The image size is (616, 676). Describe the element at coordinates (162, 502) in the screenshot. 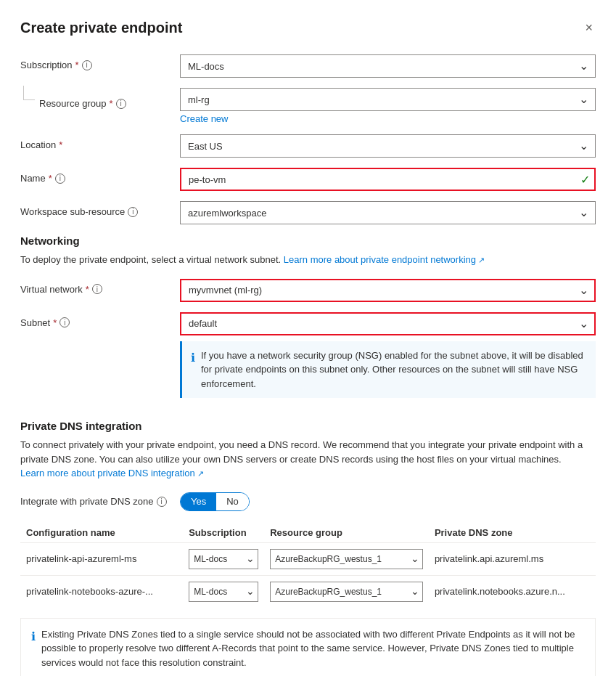

I see `dns-integrate-info-icon: i` at that location.